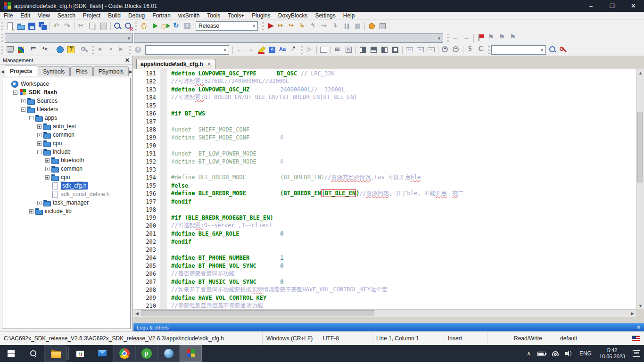 Image resolution: width=644 pixels, height=362 pixels. I want to click on scroll-down-icon: ▼, so click(640, 305).